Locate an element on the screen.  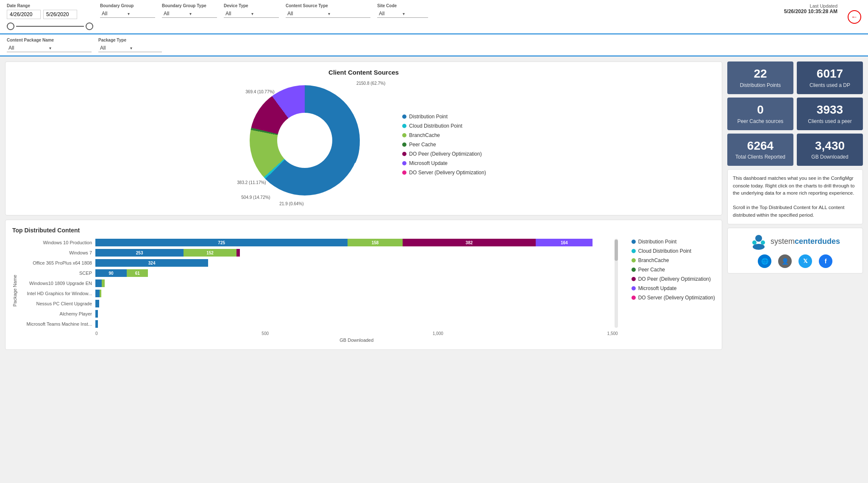
donut-bg is located at coordinates (305, 140).